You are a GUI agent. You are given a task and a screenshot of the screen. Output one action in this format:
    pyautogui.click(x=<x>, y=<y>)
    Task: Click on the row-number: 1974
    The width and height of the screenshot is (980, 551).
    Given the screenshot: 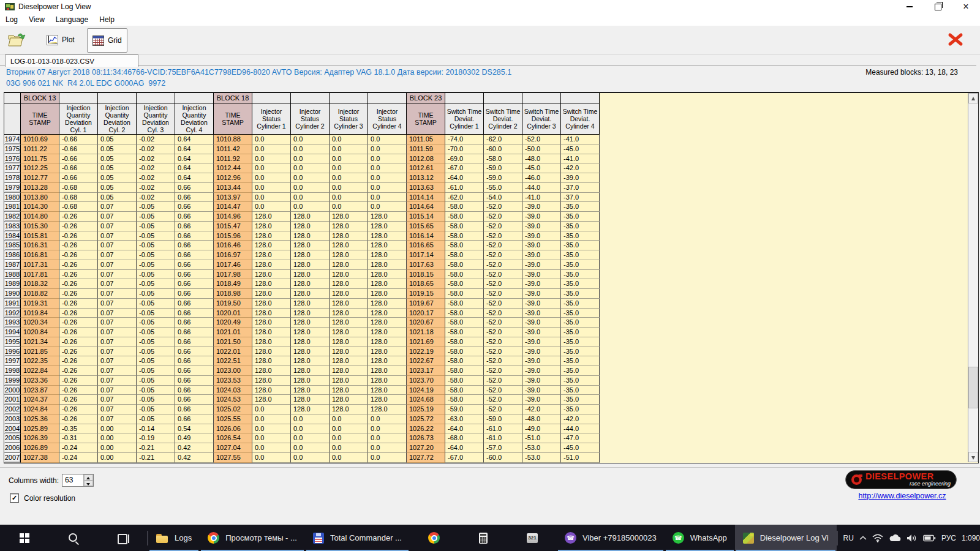 What is the action you would take?
    pyautogui.click(x=12, y=140)
    